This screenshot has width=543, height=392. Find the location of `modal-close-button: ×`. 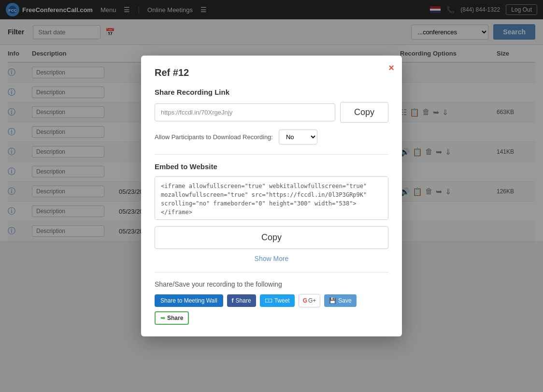

modal-close-button: × is located at coordinates (391, 68).